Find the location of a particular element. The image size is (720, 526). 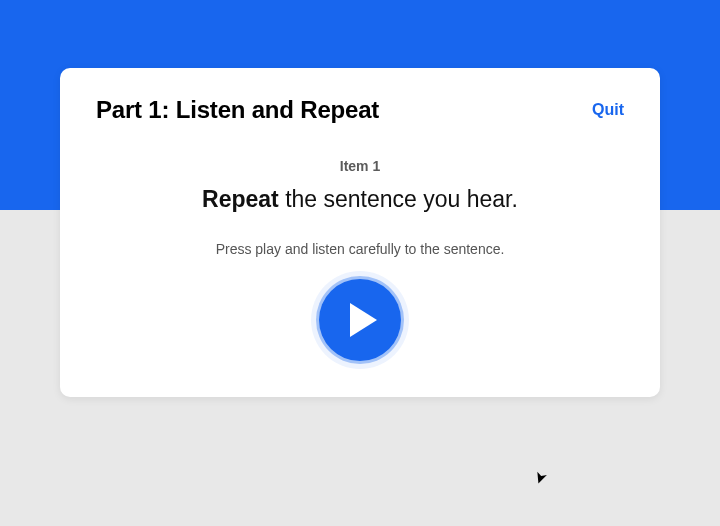

item-label: Item 1 is located at coordinates (360, 166).